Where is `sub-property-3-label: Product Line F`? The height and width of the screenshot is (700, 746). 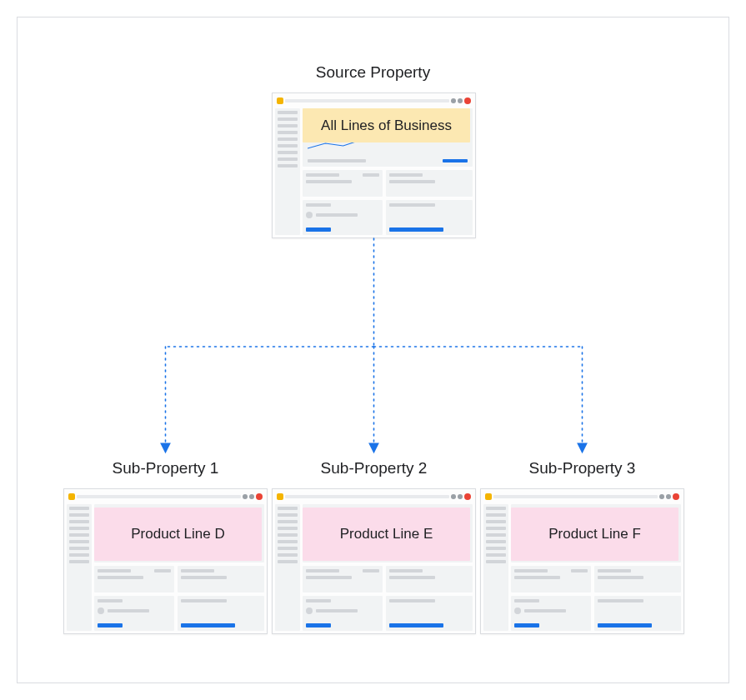 sub-property-3-label: Product Line F is located at coordinates (595, 534).